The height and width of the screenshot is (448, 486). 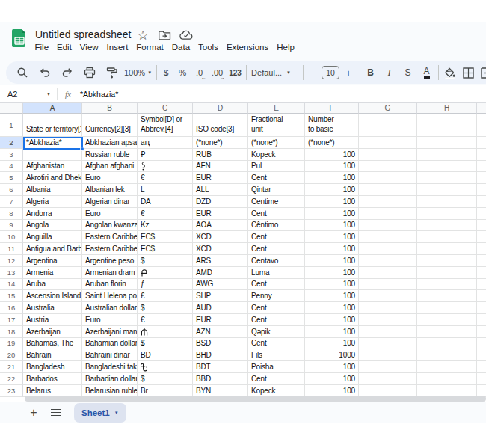 I want to click on star-icon: ☆, so click(x=143, y=35).